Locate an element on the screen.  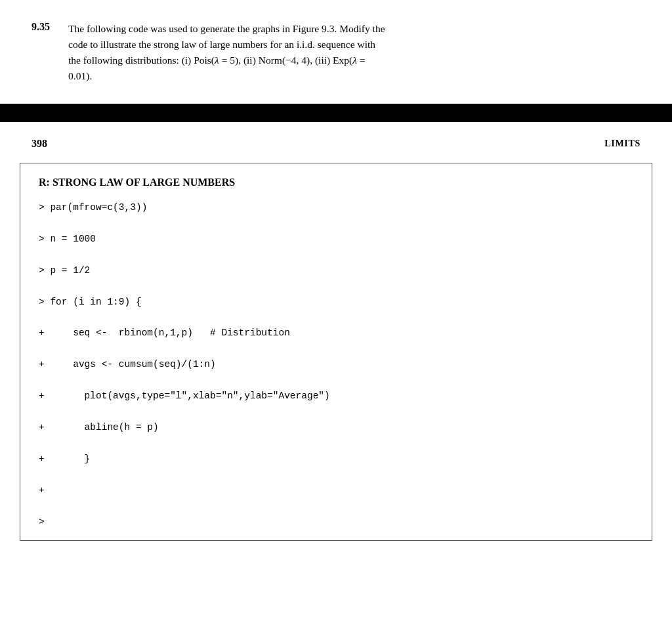
code-line-3: > p = 1/2 is located at coordinates (336, 271).